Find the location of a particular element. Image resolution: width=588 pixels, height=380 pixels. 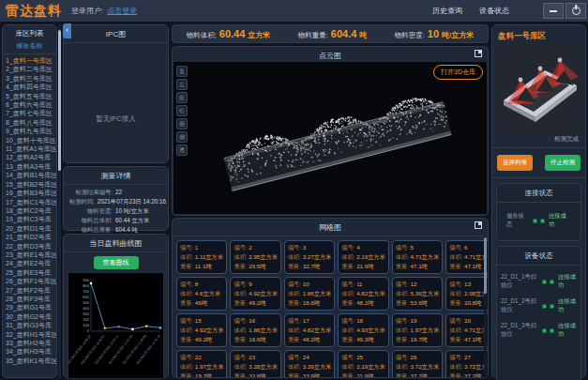

svg-text: 800 is located at coordinates (86, 285).